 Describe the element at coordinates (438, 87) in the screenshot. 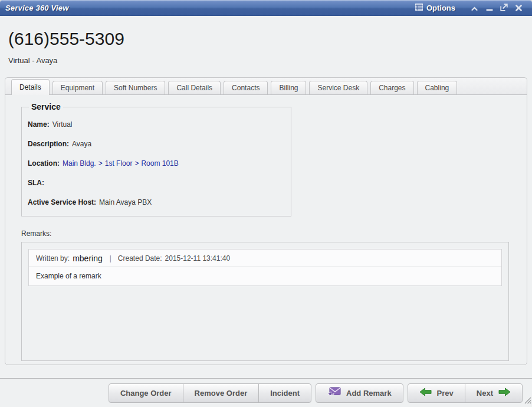

I see `tab-cabling: Cabling` at that location.